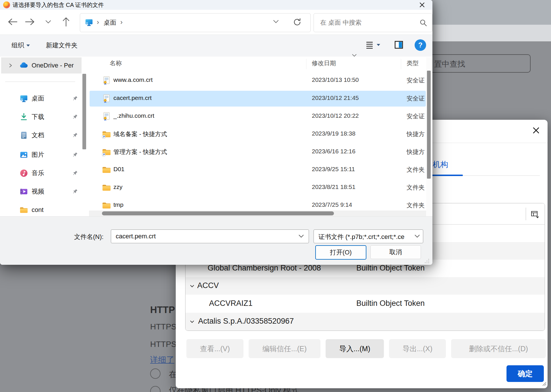 The width and height of the screenshot is (551, 392). I want to click on header-column-separator, so click(526, 214).